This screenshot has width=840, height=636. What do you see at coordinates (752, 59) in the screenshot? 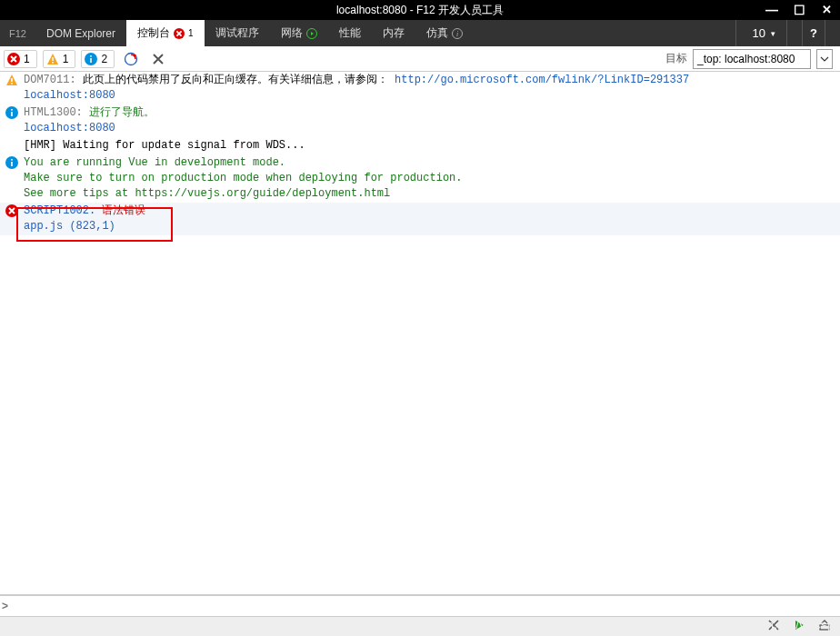
I see `target-select: _top: localhost:8080` at bounding box center [752, 59].